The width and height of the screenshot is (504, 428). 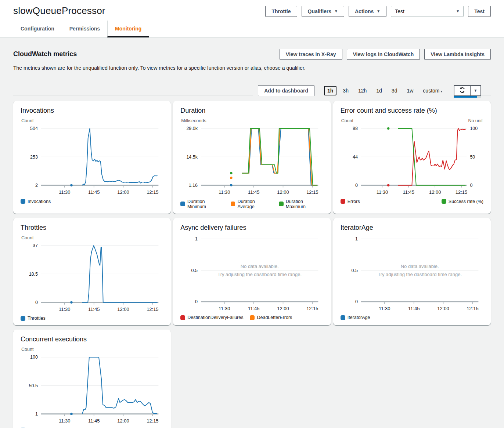 I want to click on chart-title: Throttles, so click(x=92, y=228).